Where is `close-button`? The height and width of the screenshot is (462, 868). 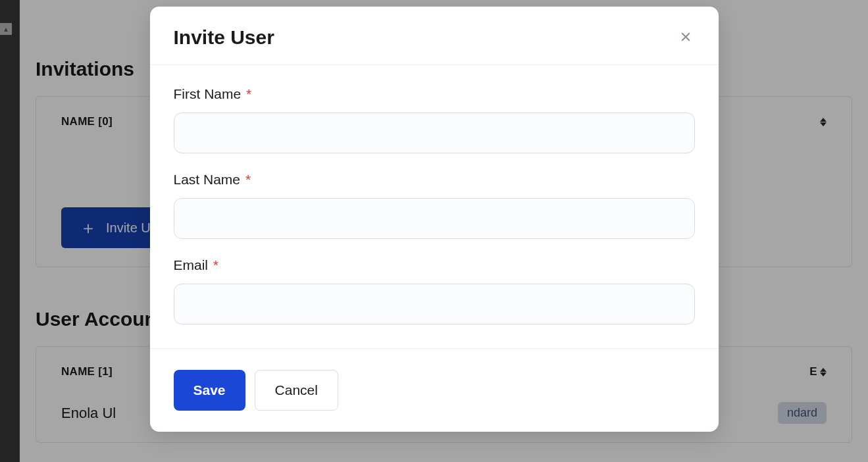 close-button is located at coordinates (686, 38).